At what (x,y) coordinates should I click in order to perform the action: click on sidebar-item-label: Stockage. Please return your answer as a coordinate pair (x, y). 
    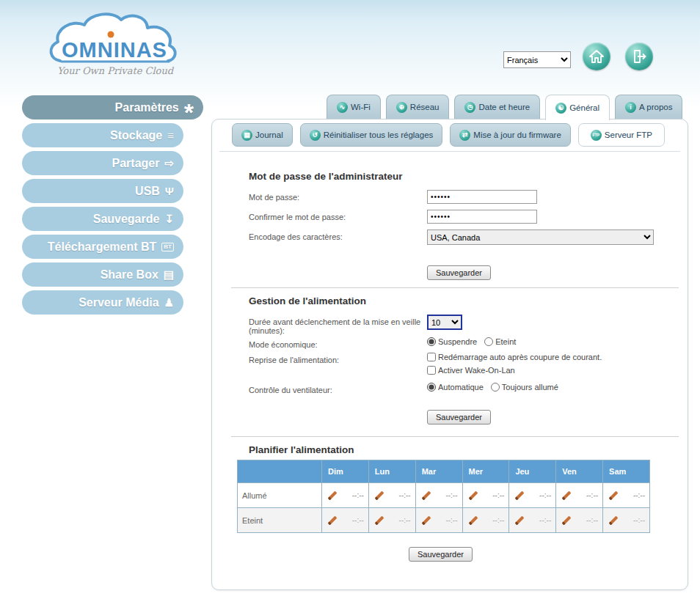
    Looking at the image, I should click on (136, 136).